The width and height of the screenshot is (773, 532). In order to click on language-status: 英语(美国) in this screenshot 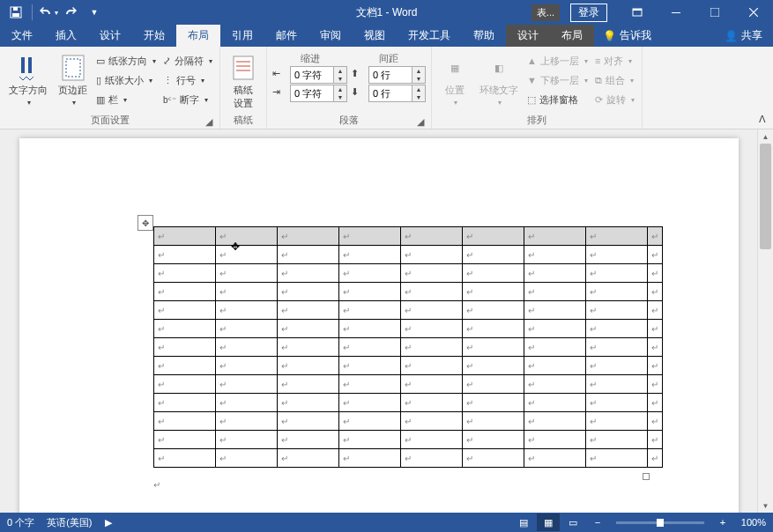, I will do `click(69, 523)`.